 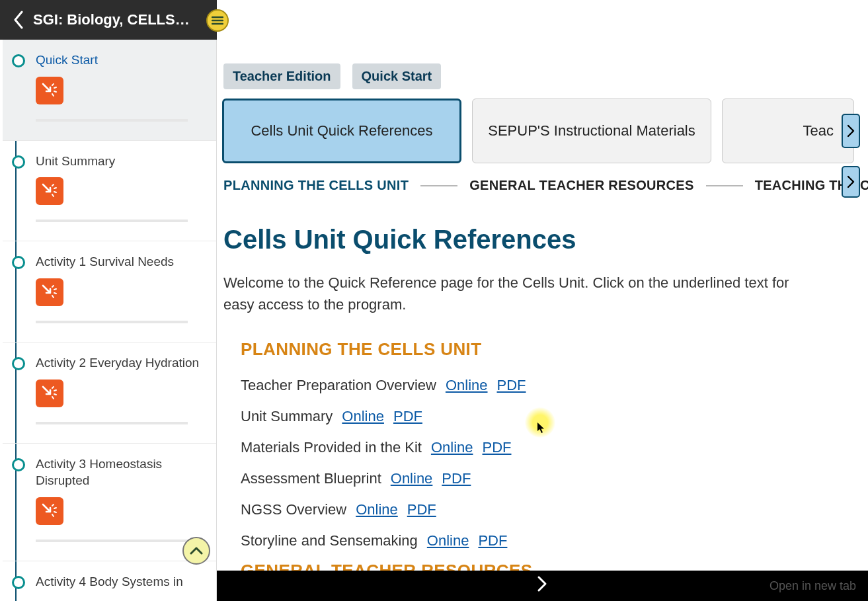 I want to click on nav-card: SEPUP'S Instructional Materials, so click(x=592, y=131).